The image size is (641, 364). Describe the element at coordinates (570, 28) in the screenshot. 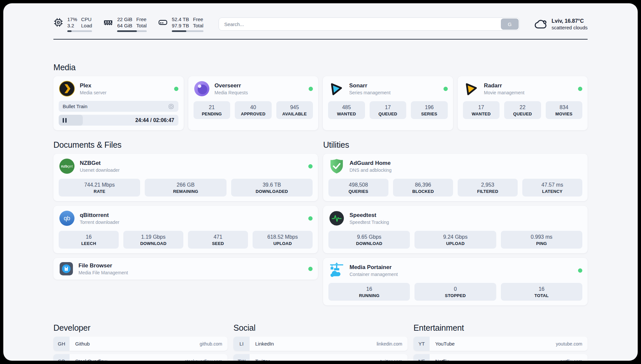

I see `weather-condition: scattered clouds` at that location.